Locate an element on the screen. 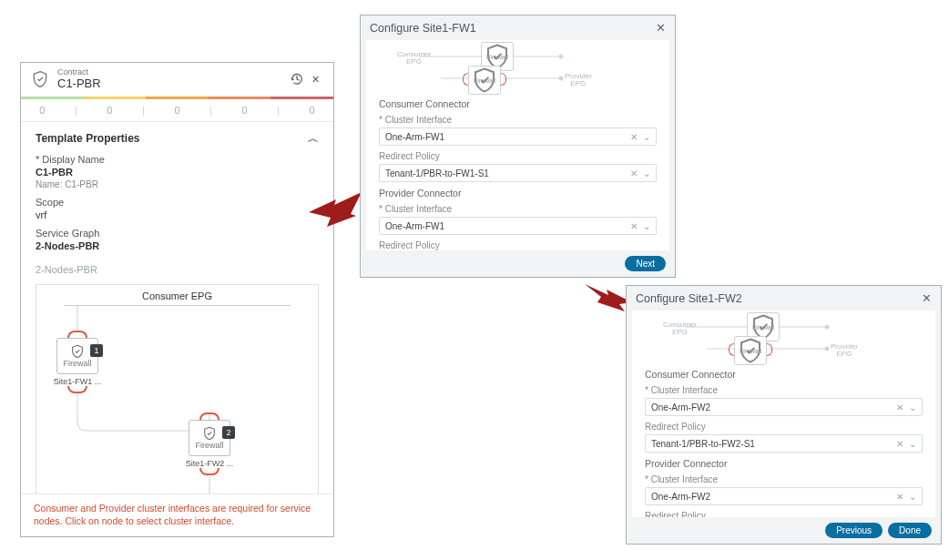 The height and width of the screenshot is (560, 949). provider-cluster-interface-select: One-Arm-FW2 ✕⌄ is located at coordinates (783, 496).